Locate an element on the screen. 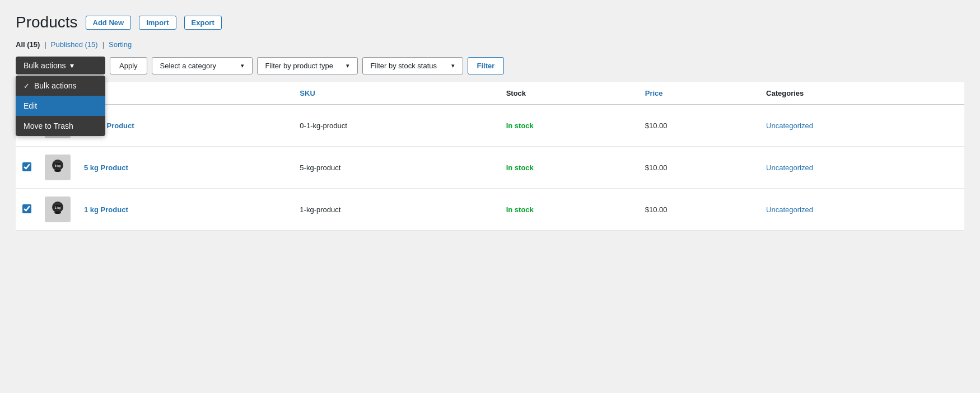 This screenshot has width=980, height=393. checkmark-icon: ✓ is located at coordinates (27, 86).